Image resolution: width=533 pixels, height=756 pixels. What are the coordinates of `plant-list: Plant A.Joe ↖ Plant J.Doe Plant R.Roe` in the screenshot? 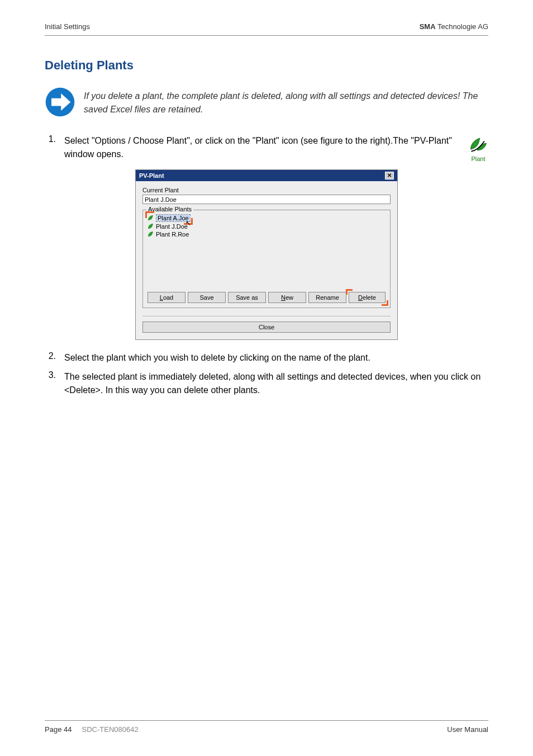 It's located at (266, 250).